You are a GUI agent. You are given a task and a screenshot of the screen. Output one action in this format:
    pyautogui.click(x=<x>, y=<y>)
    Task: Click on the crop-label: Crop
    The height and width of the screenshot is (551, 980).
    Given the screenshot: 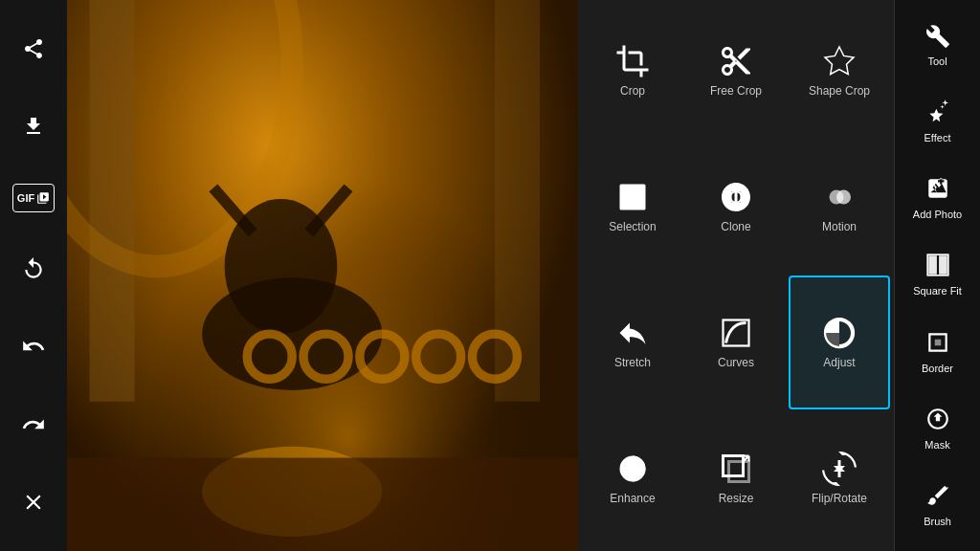 What is the action you would take?
    pyautogui.click(x=633, y=91)
    